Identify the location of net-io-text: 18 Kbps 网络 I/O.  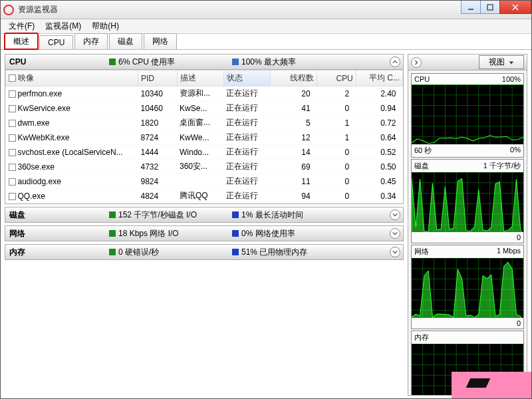
(149, 234).